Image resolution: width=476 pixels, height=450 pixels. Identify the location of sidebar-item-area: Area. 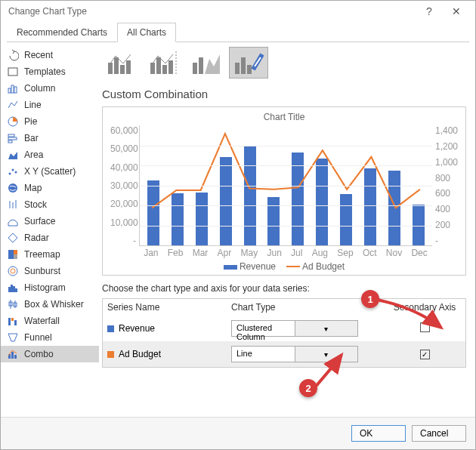
(50, 155).